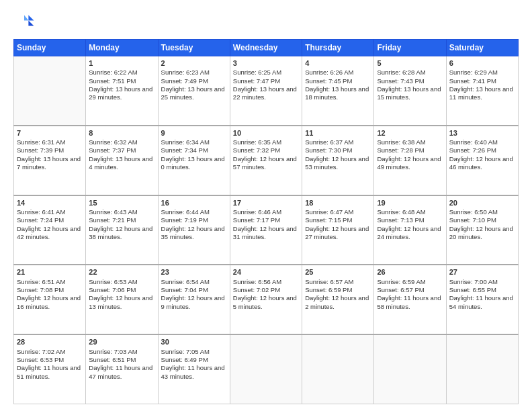  What do you see at coordinates (266, 272) in the screenshot?
I see `day-number: 24` at bounding box center [266, 272].